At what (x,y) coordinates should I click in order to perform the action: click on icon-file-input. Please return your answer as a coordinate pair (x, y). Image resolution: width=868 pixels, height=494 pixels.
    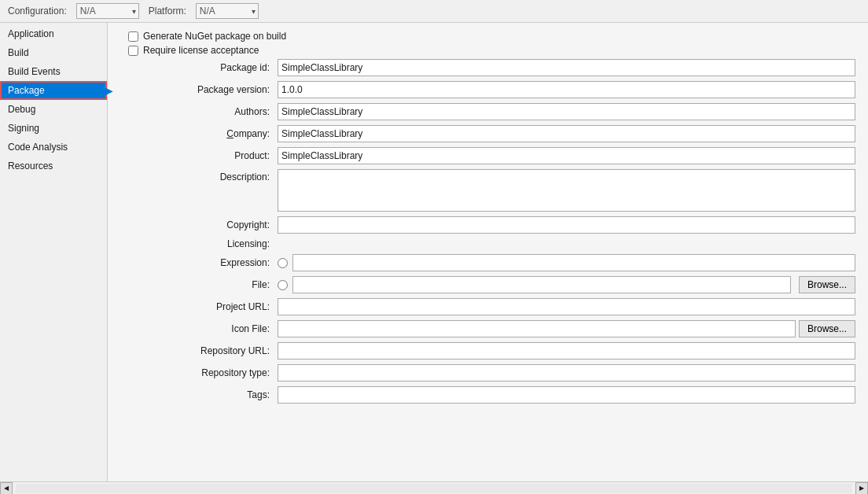
    Looking at the image, I should click on (536, 329).